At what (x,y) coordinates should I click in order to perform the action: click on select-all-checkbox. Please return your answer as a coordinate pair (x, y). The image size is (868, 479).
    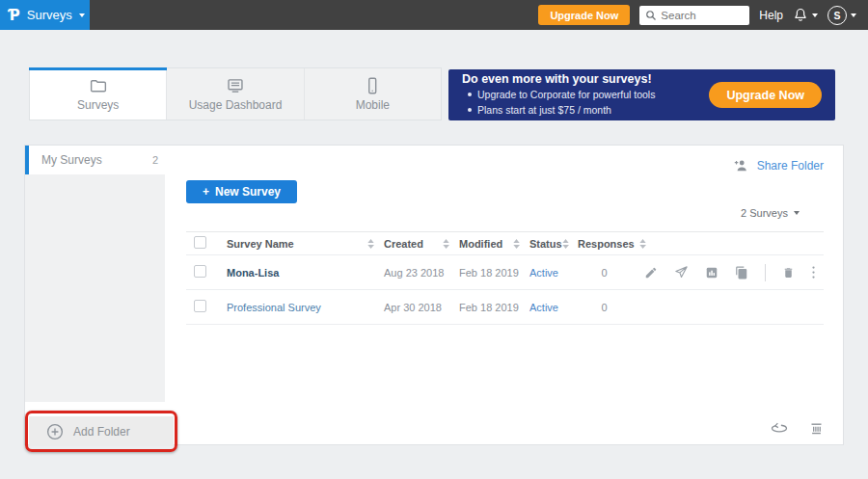
    Looking at the image, I should click on (201, 243).